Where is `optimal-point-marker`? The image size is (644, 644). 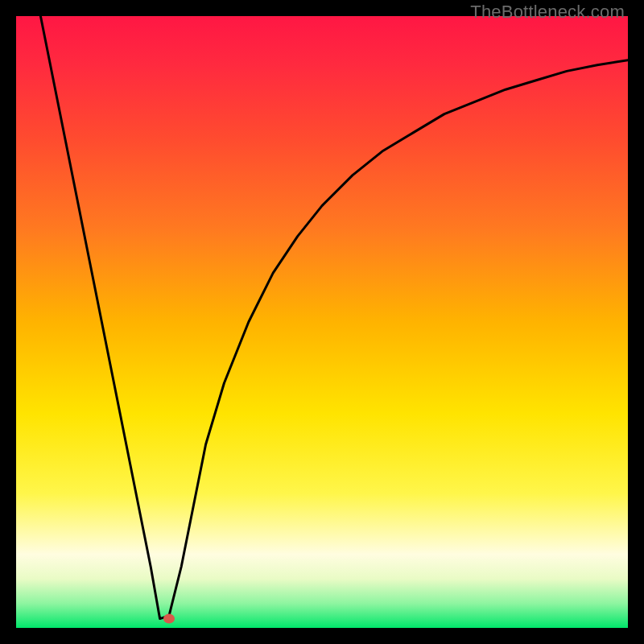
optimal-point-marker is located at coordinates (169, 619).